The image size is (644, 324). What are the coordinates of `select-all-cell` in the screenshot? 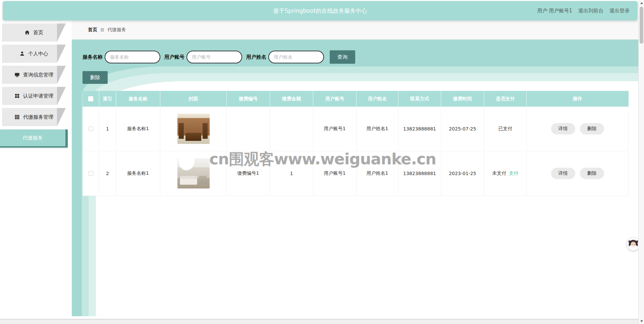 It's located at (91, 99).